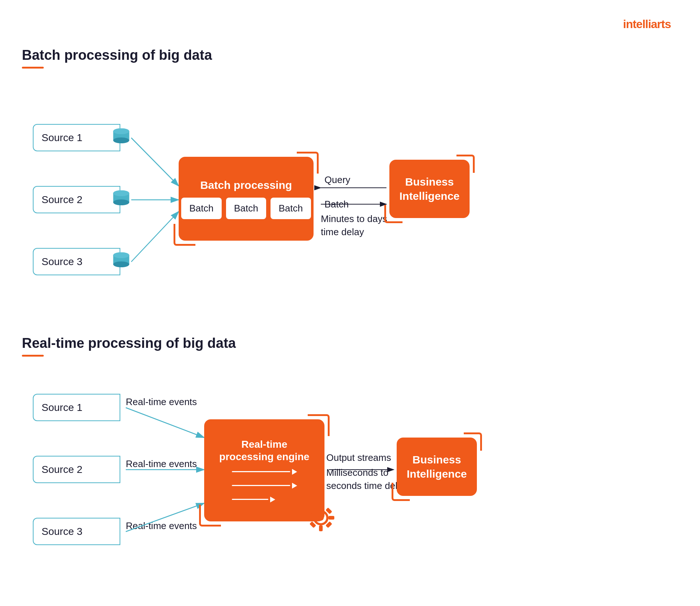 The width and height of the screenshot is (700, 606). Describe the element at coordinates (429, 189) in the screenshot. I see `batch-bi-box: BusinessIntelligence` at that location.